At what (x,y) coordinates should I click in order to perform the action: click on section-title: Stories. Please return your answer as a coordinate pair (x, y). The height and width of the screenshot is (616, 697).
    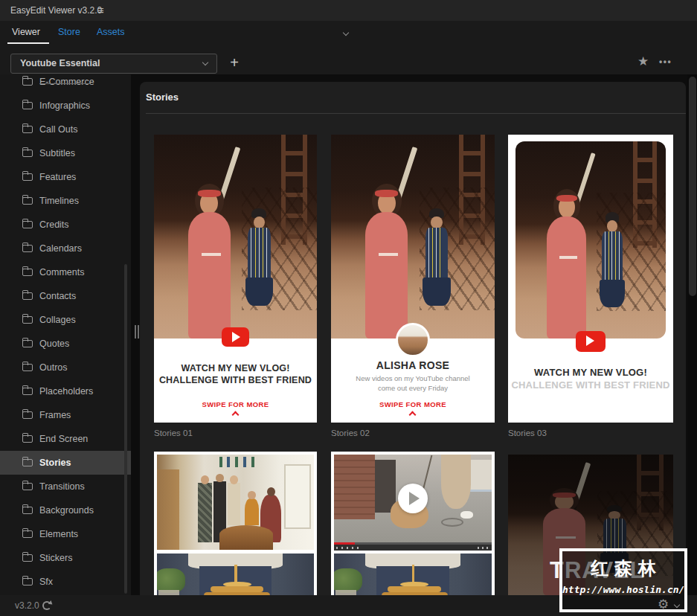
    Looking at the image, I should click on (162, 97).